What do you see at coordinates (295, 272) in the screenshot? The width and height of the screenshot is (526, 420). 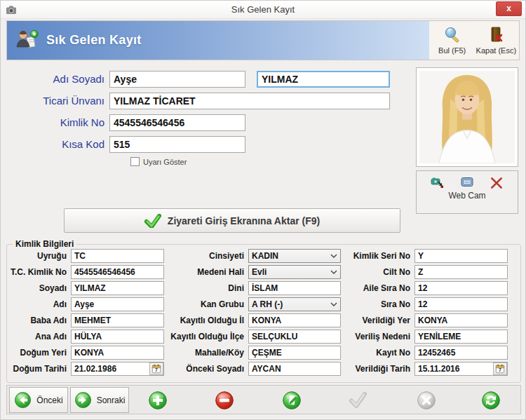 I see `marital-status-select: Evli` at bounding box center [295, 272].